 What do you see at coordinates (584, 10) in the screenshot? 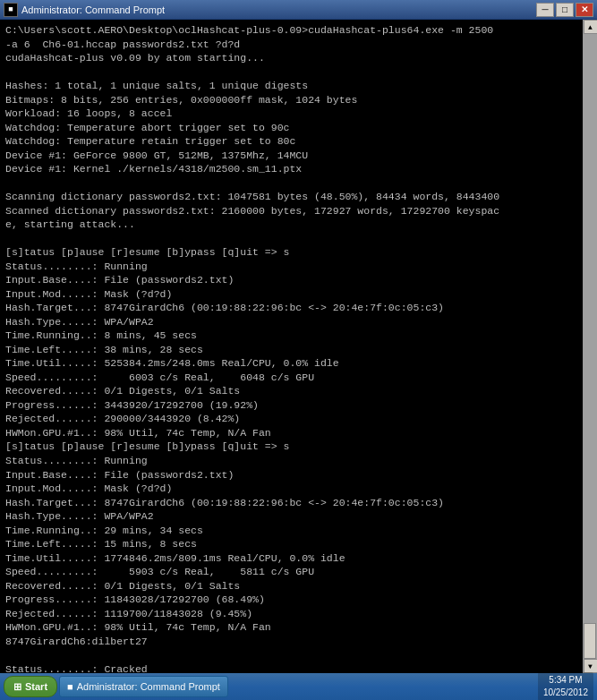
I see `close-button: ✕` at bounding box center [584, 10].